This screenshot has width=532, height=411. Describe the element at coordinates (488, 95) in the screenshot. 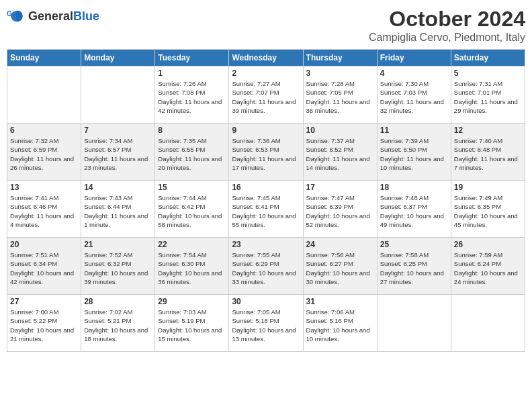

I see `calendar-cell: 5Sunrise: 7:31 AMSunset: 7:01 PMDaylight…` at that location.